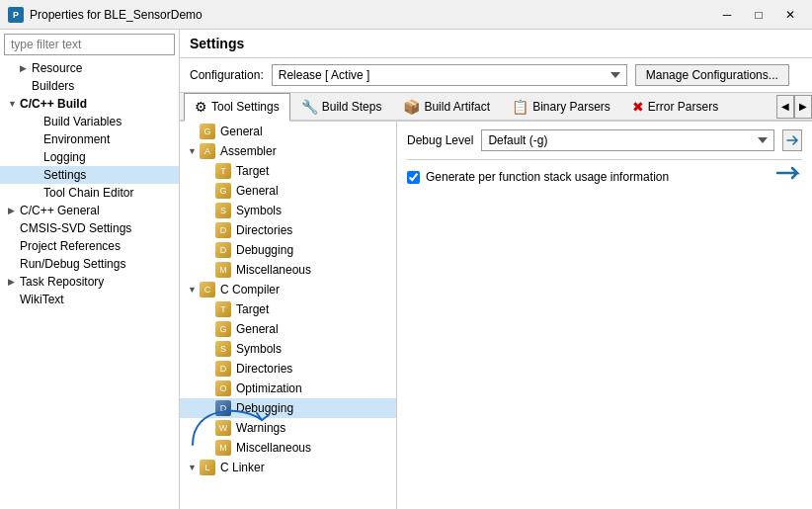  Describe the element at coordinates (288, 388) in the screenshot. I see `setting-cc-optimization: O Optimization` at that location.